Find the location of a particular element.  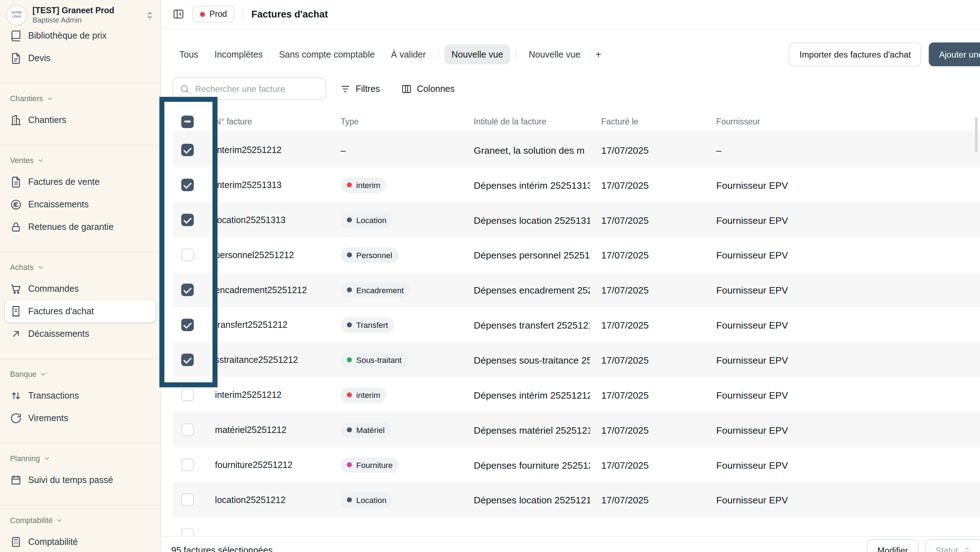

sidebar-item-retenues-de-garantie: Retenues de garantie is located at coordinates (80, 227).